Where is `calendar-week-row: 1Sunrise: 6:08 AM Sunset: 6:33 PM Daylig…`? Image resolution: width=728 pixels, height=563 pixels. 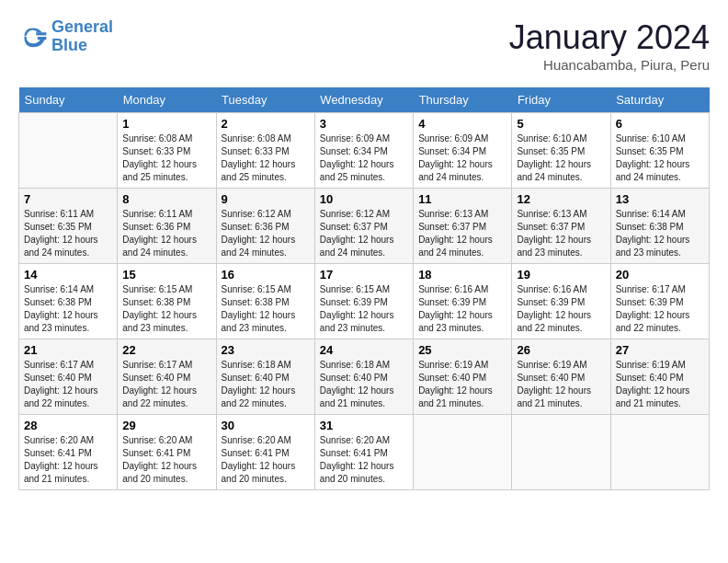
calendar-week-row: 1Sunrise: 6:08 AM Sunset: 6:33 PM Daylig… is located at coordinates (364, 151).